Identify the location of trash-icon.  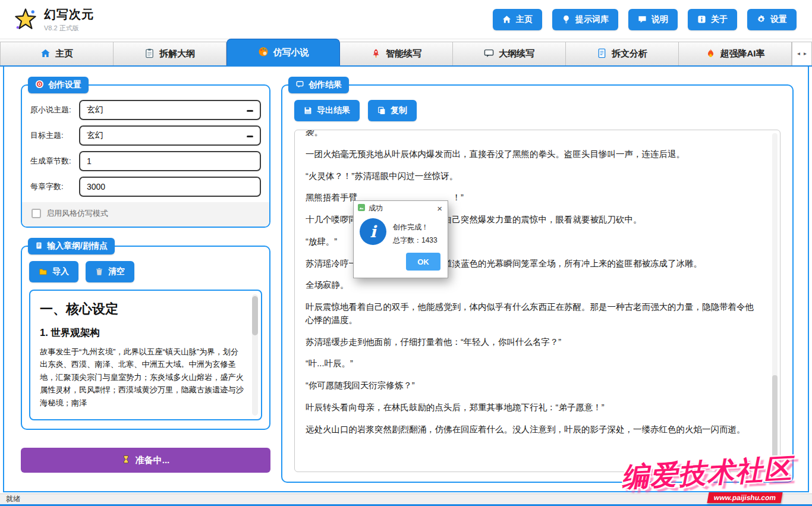
(99, 272).